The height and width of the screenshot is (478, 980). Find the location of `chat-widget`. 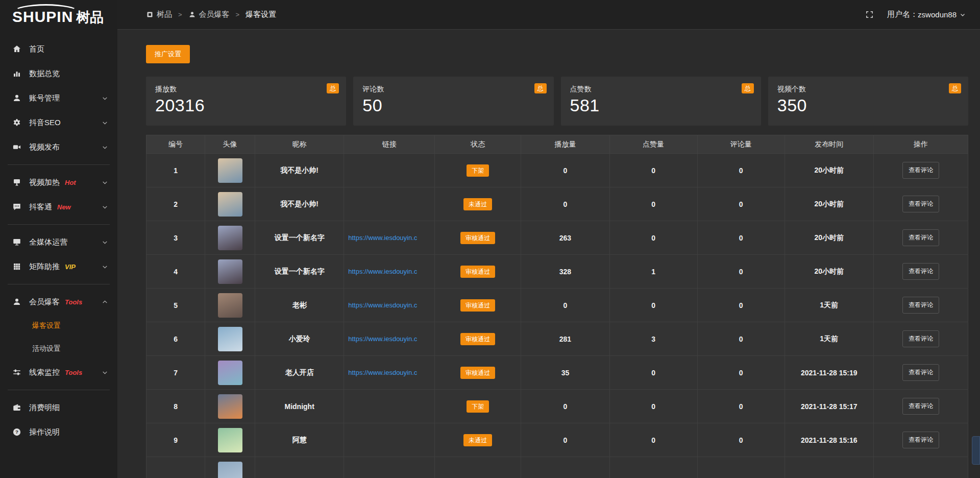

chat-widget is located at coordinates (976, 450).